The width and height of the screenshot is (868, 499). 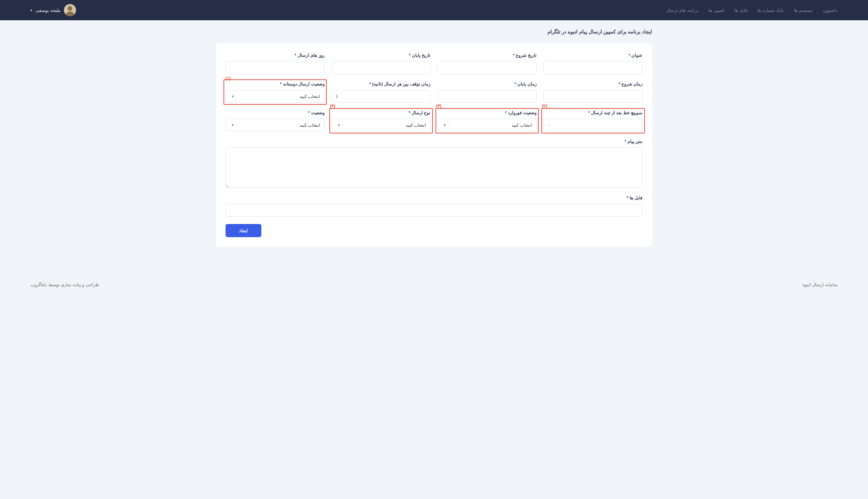 What do you see at coordinates (593, 56) in the screenshot?
I see `label-title: عنوان *` at bounding box center [593, 56].